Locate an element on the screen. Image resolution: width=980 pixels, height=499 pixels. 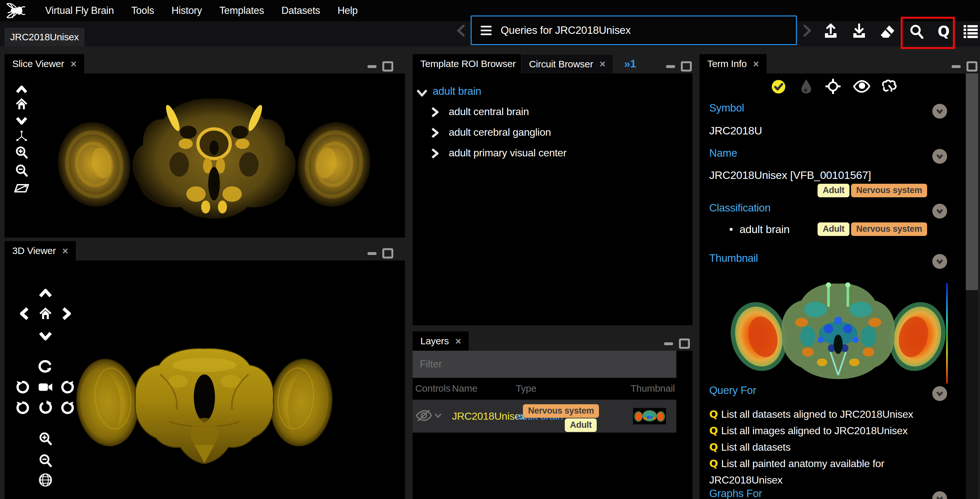
list-view-icon is located at coordinates (971, 32).